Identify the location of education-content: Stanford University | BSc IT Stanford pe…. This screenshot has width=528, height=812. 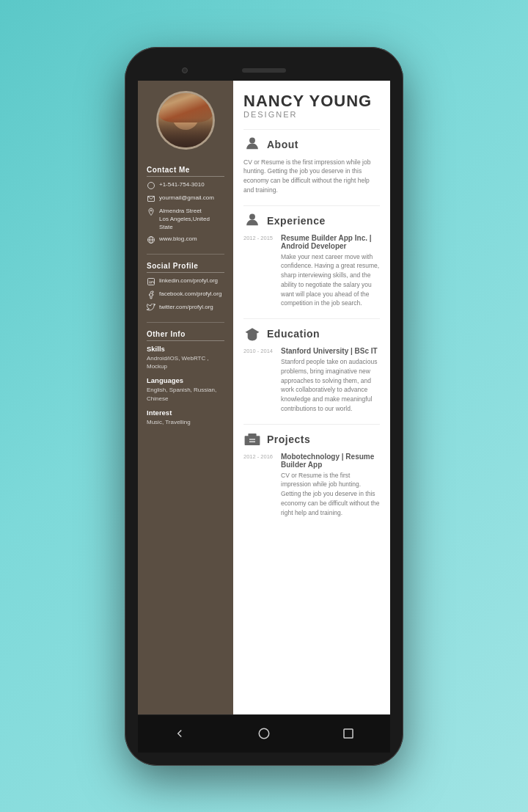
(330, 380).